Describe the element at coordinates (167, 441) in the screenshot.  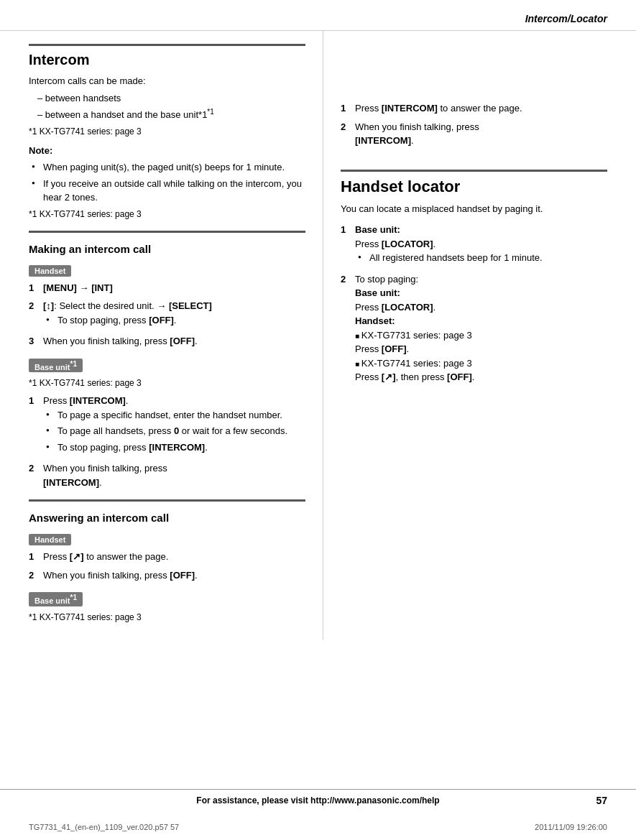
I see `base-steps-making: 1 Press [INTERCOM]. To page a specific h…` at that location.